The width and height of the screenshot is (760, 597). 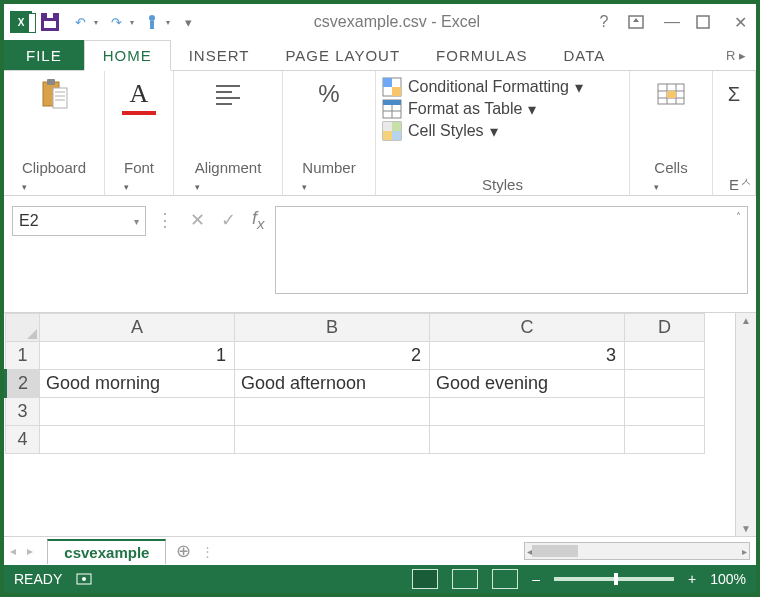 What do you see at coordinates (139, 96) in the screenshot?
I see `font-icon: A` at bounding box center [139, 96].